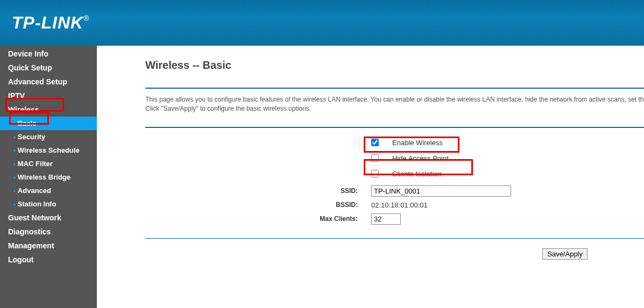 This screenshot has height=308, width=644. I want to click on sidebar-label: IPTV, so click(16, 96).